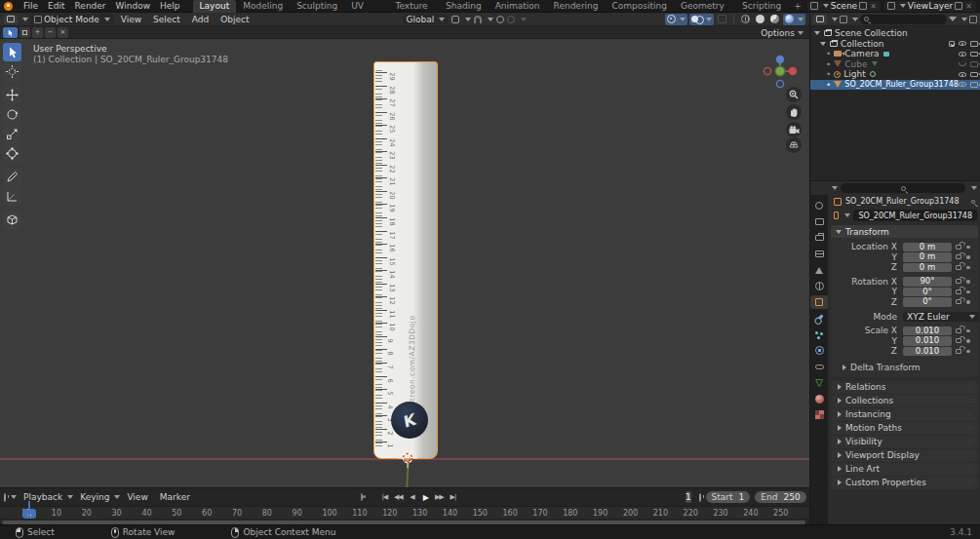 The height and width of the screenshot is (539, 980). Describe the element at coordinates (131, 19) in the screenshot. I see `menu-view: View` at that location.